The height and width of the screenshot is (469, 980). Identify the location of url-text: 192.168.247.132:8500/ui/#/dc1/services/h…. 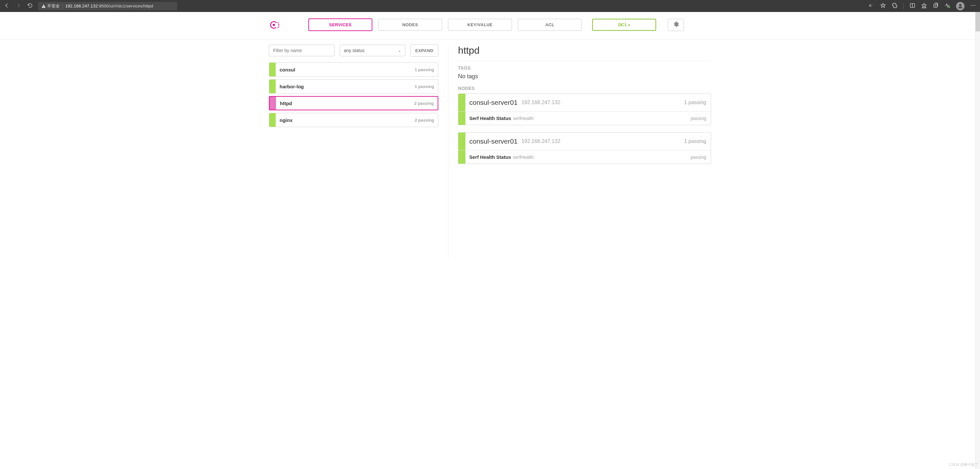
(110, 6).